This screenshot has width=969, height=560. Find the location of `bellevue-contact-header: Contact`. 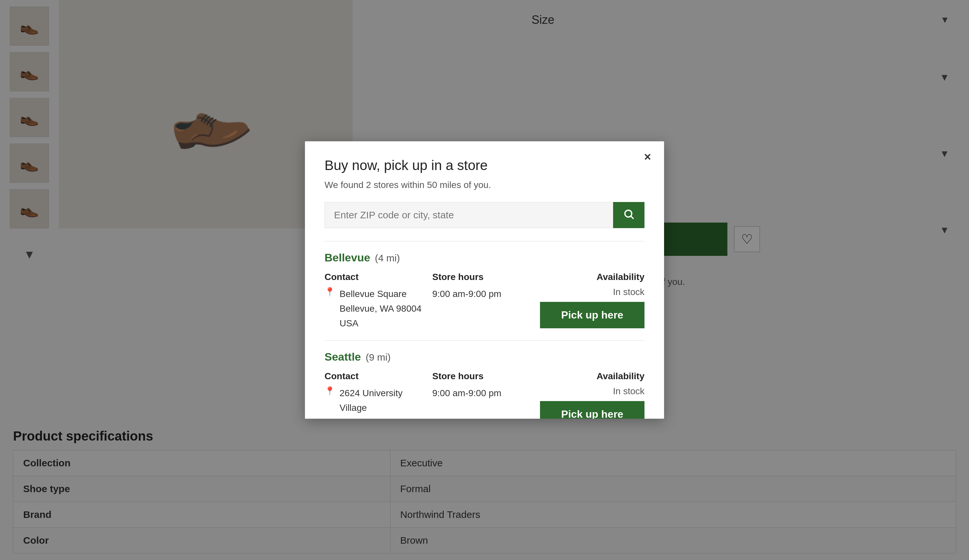

bellevue-contact-header: Contact is located at coordinates (377, 277).